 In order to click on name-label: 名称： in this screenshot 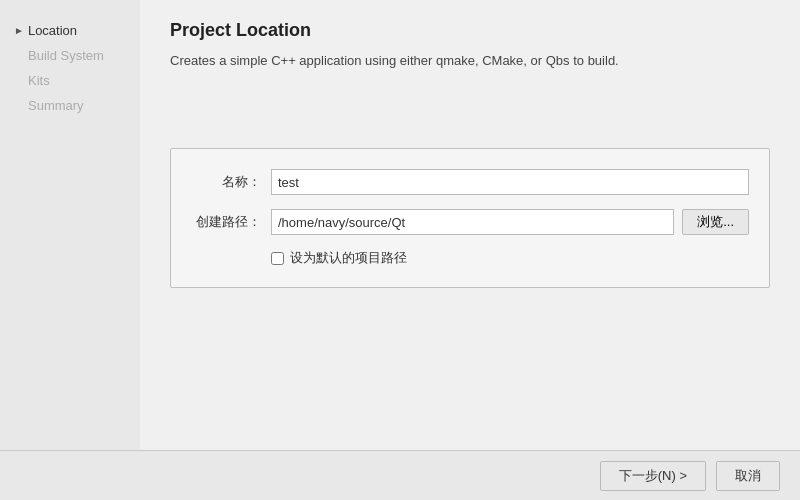, I will do `click(226, 182)`.